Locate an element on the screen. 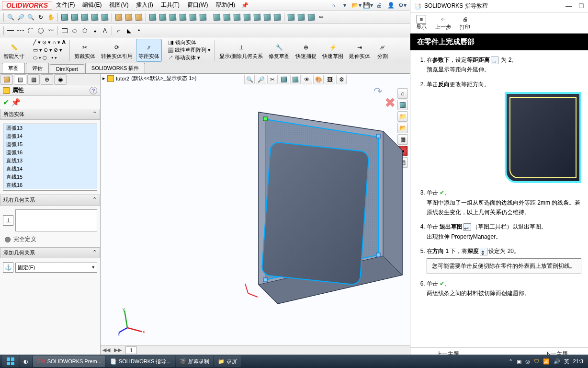  tp-home-icon: ⌂ is located at coordinates (403, 93).